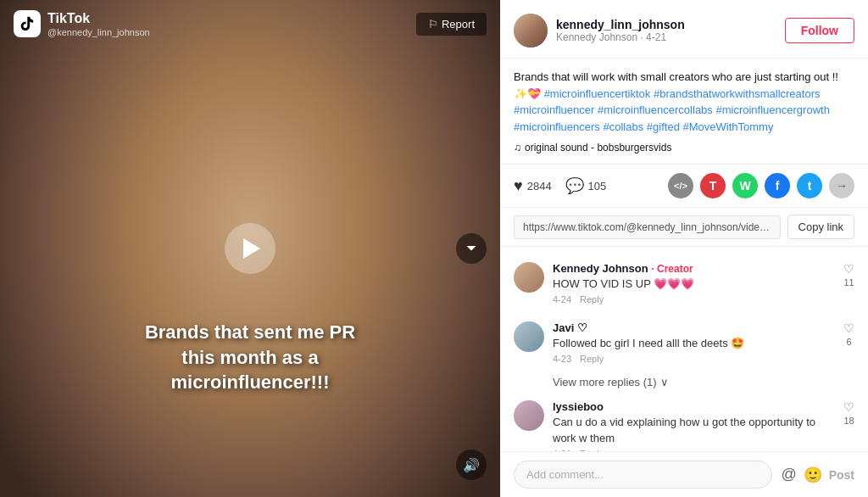 Image resolution: width=868 pixels, height=497 pixels. Describe the element at coordinates (713, 186) in the screenshot. I see `tiktok-share-button: T` at that location.